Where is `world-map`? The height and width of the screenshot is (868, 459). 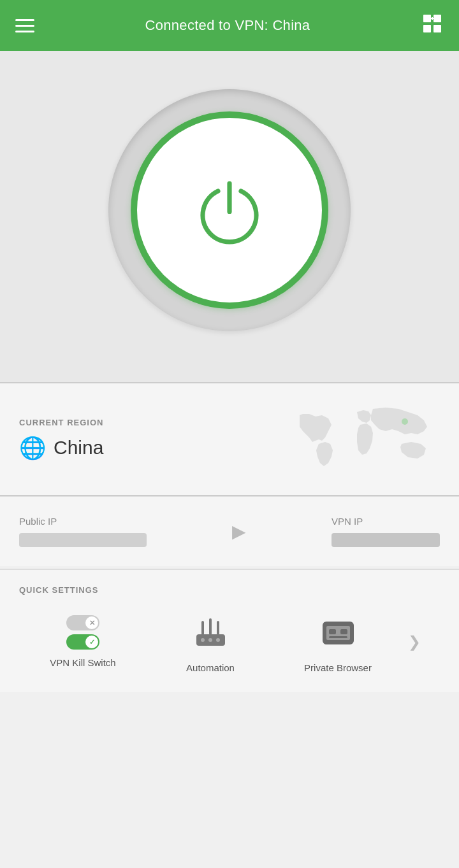
world-map is located at coordinates (367, 439).